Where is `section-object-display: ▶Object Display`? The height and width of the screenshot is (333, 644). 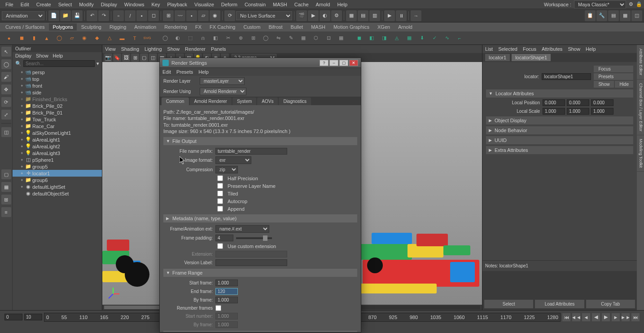
section-object-display: ▶Object Display is located at coordinates (560, 120).